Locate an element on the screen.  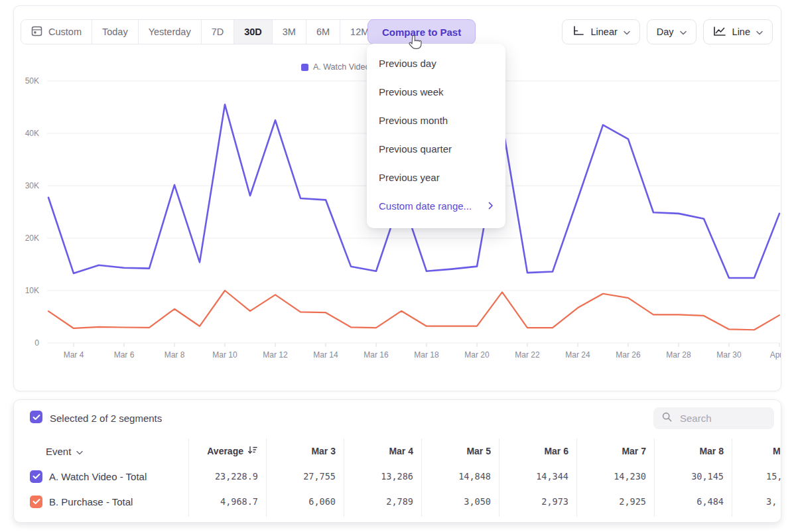
column-header-label: Mar 6 is located at coordinates (556, 451).